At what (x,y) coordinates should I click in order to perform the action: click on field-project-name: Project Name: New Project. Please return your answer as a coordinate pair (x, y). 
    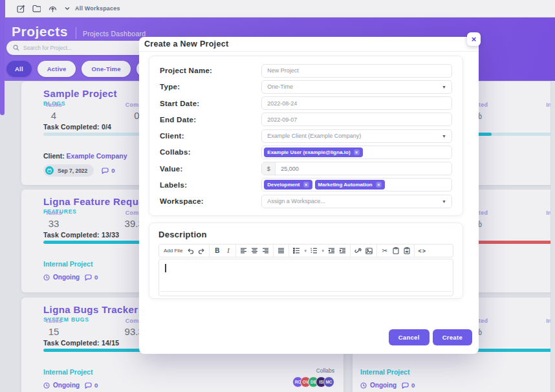
    Looking at the image, I should click on (306, 71).